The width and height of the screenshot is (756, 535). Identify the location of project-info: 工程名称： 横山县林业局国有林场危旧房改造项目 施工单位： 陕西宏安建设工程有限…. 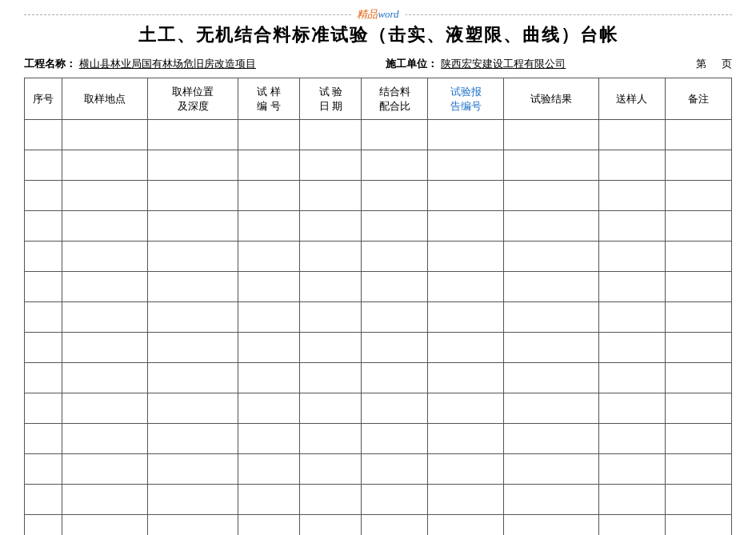
(378, 64).